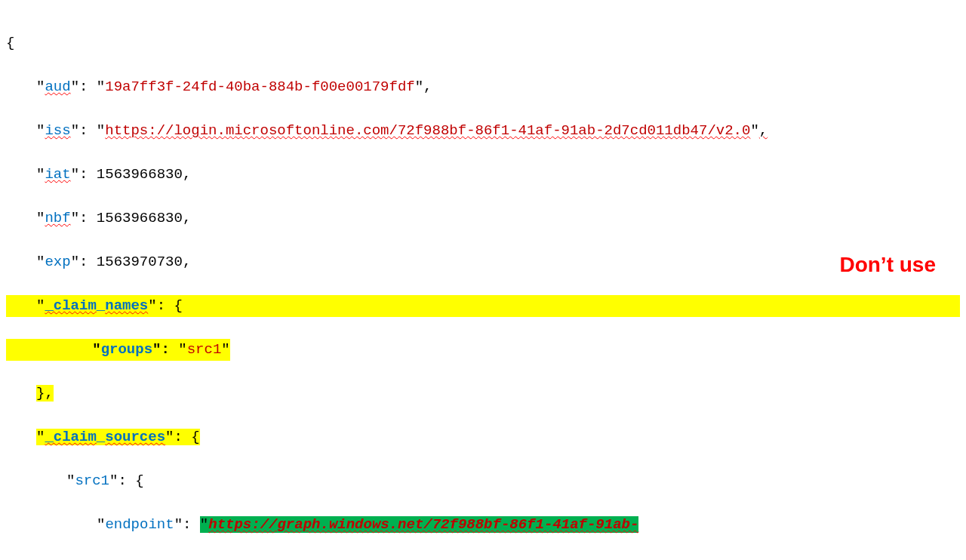  I want to click on val-endpoint-part1: https://graph.windows.net/72f988bf-86f1-…, so click(423, 525).